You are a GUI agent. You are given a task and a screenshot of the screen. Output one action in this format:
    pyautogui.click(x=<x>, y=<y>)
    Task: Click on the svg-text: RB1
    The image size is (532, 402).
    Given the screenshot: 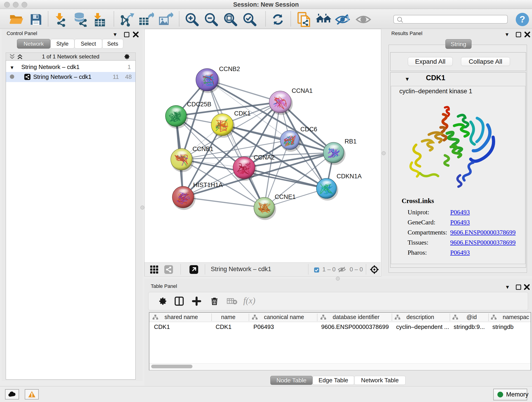 What is the action you would take?
    pyautogui.click(x=351, y=141)
    